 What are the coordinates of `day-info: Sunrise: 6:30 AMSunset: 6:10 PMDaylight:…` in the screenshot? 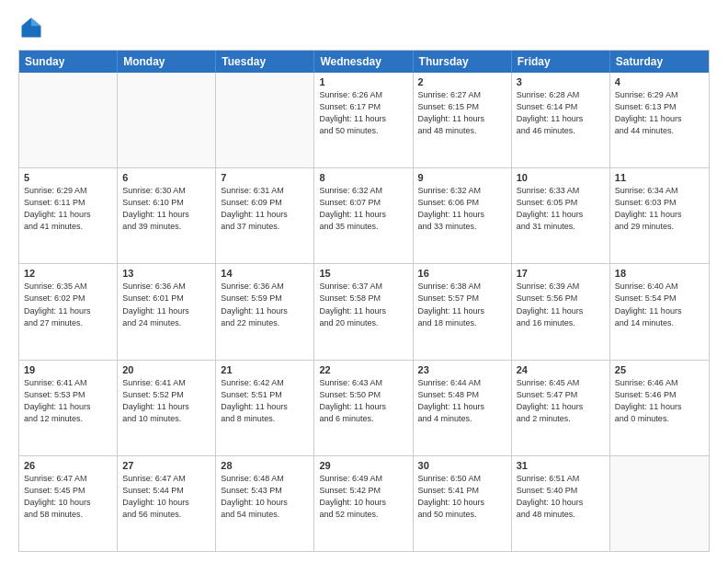 It's located at (166, 209).